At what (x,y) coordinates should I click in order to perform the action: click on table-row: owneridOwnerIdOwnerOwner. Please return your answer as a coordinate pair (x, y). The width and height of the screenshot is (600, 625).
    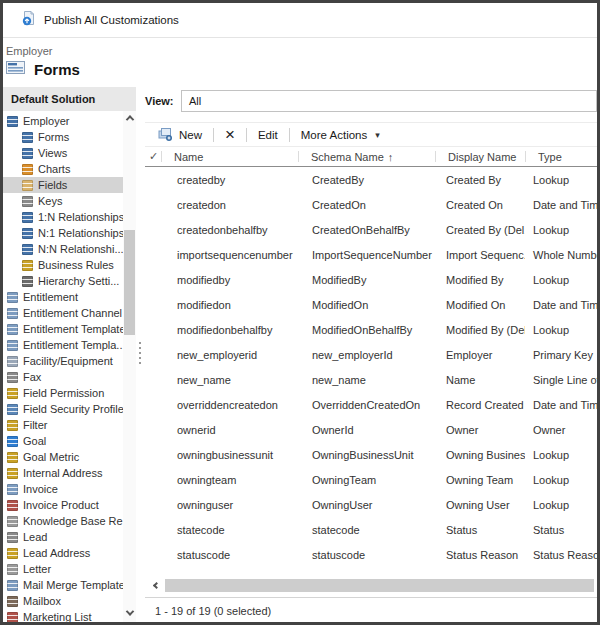
    Looking at the image, I should click on (371, 430).